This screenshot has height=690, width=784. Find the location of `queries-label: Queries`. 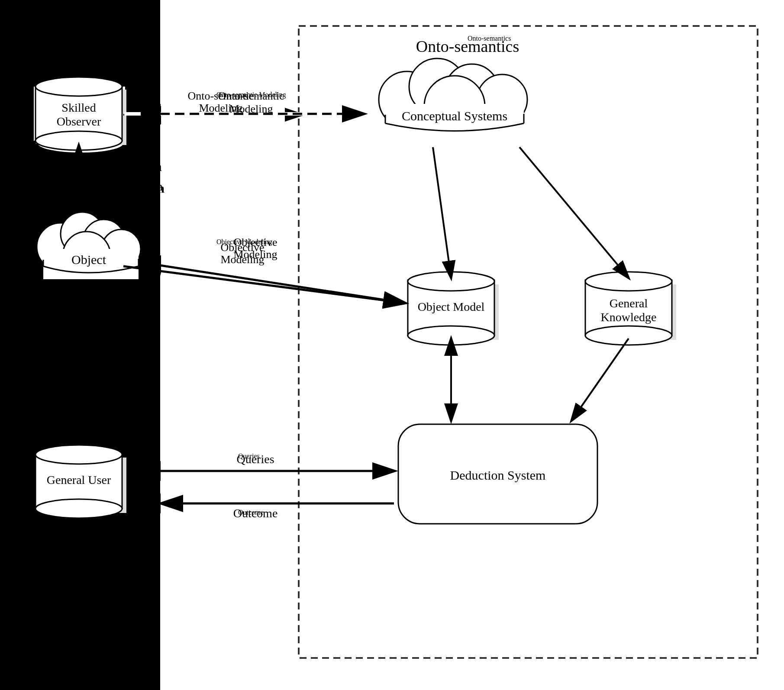

queries-label: Queries is located at coordinates (249, 456).